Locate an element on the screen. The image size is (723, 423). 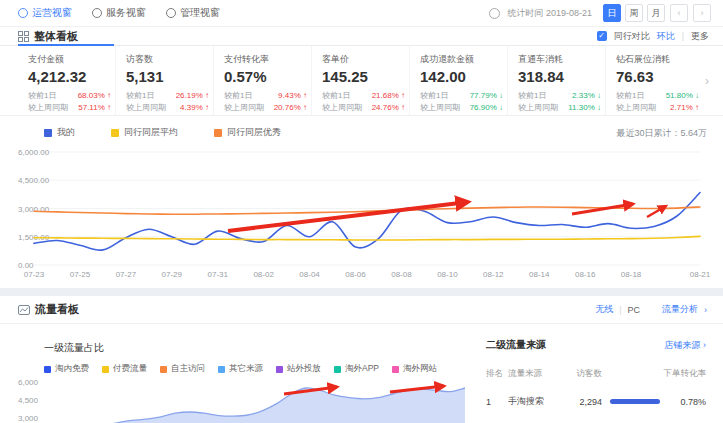
prev-date-button: ‹ is located at coordinates (679, 13).